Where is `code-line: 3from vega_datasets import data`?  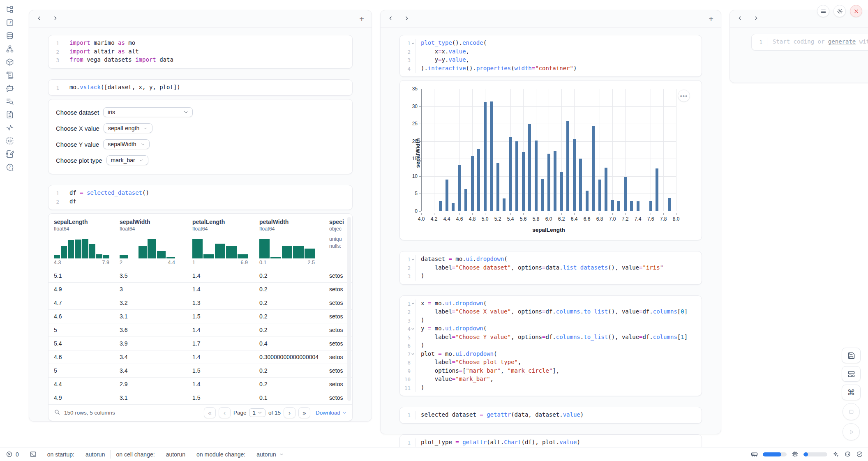 code-line: 3from vega_datasets import data is located at coordinates (201, 60).